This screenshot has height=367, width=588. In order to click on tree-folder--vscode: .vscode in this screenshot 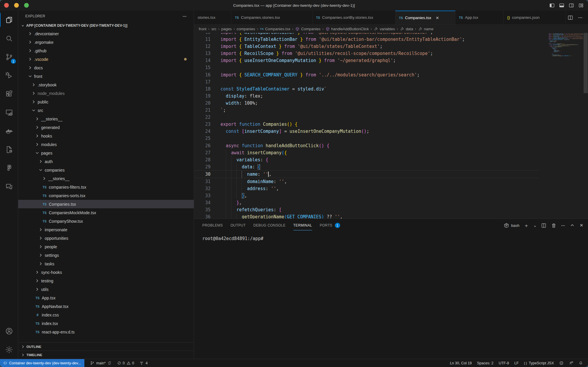, I will do `click(106, 59)`.